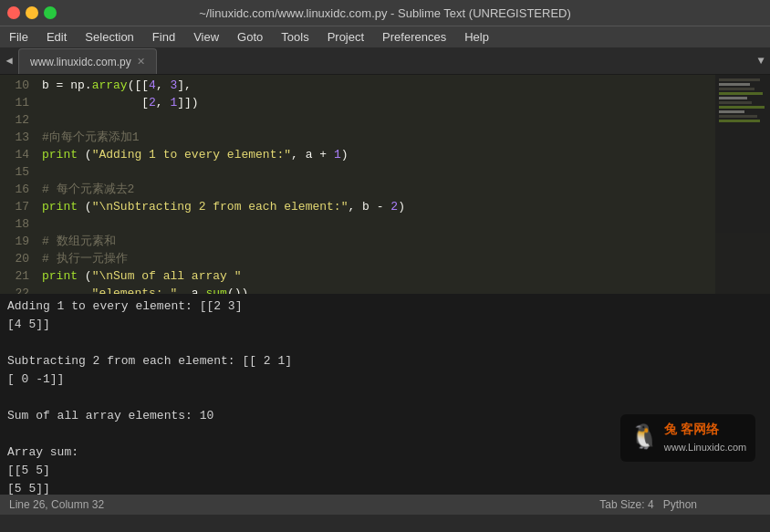  I want to click on line-num-15: 15, so click(15, 172).